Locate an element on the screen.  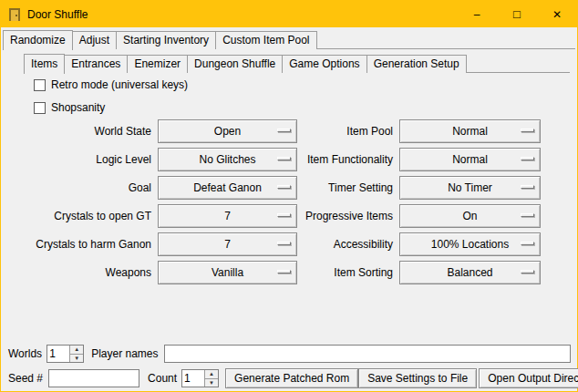
maximize-icon: □ is located at coordinates (517, 15).